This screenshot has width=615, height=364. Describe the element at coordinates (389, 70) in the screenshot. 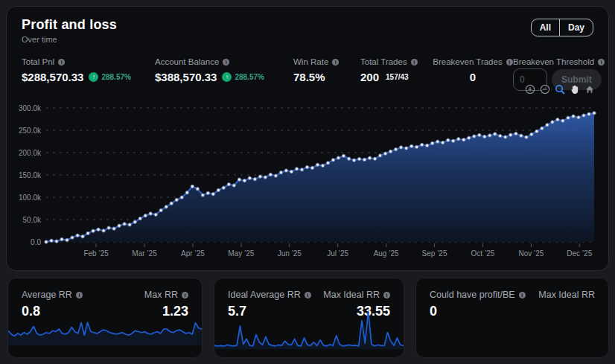

I see `stat-total-trades: Total Trades 200 157/43` at that location.